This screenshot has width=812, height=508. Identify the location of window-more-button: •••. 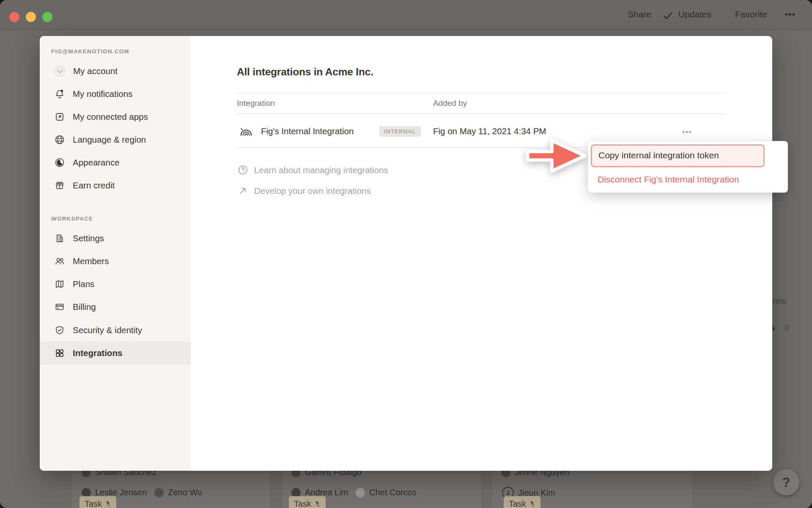
(790, 14).